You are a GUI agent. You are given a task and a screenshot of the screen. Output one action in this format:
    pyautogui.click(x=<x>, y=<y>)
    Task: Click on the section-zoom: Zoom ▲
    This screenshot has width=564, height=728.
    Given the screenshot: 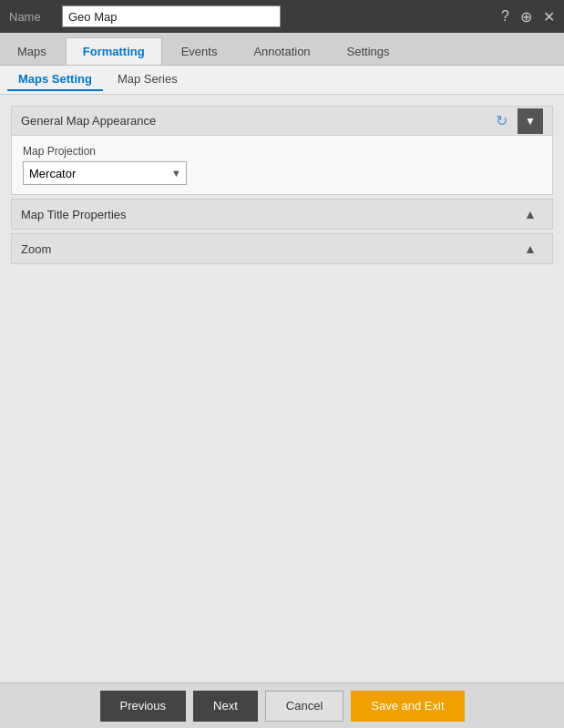 What is the action you would take?
    pyautogui.click(x=282, y=249)
    